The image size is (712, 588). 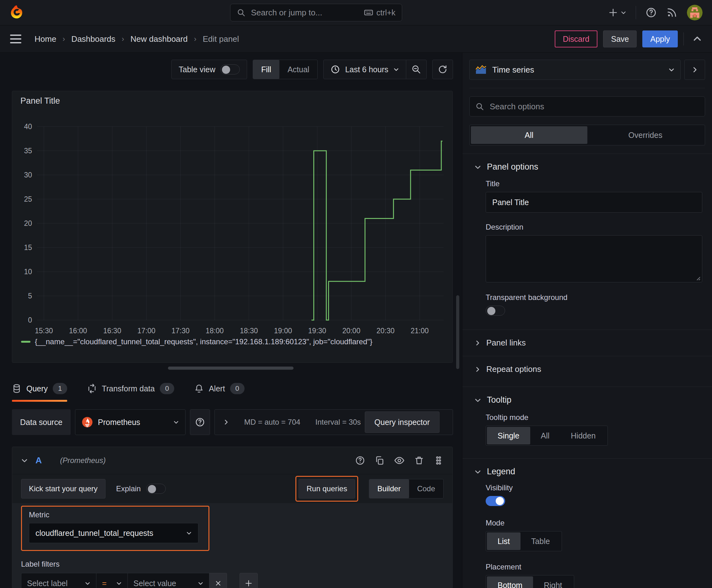 What do you see at coordinates (230, 69) in the screenshot?
I see `table-view-toggle` at bounding box center [230, 69].